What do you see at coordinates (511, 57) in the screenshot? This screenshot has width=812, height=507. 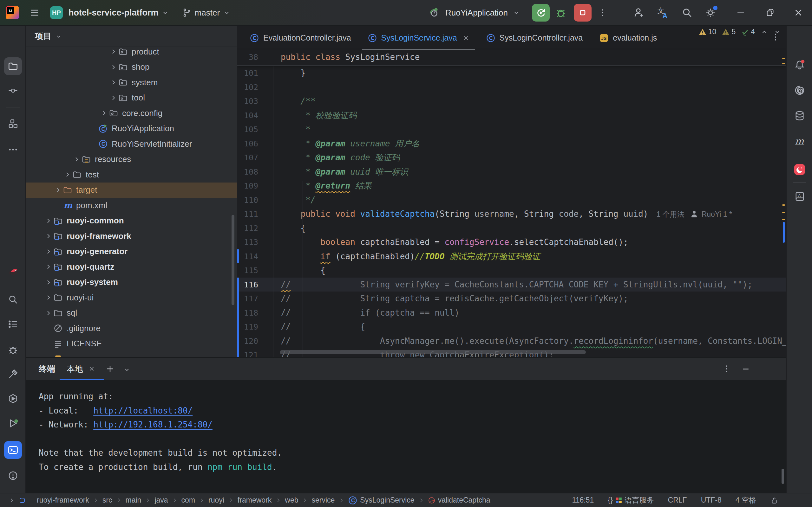 I see `code-line-38: 38public class SysLoginService` at bounding box center [511, 57].